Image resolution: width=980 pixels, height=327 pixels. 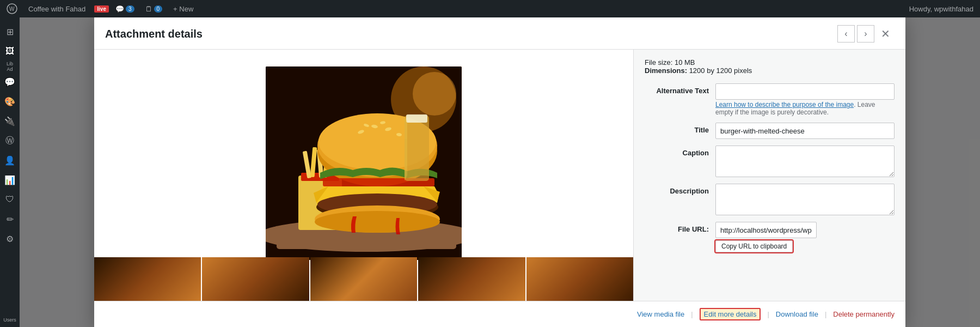 I want to click on burger-svg, so click(x=364, y=164).